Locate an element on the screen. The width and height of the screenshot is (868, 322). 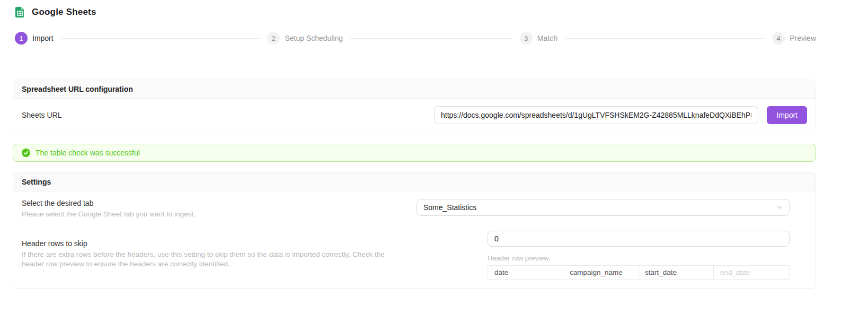
preview-column-start-date: start_date is located at coordinates (676, 273).